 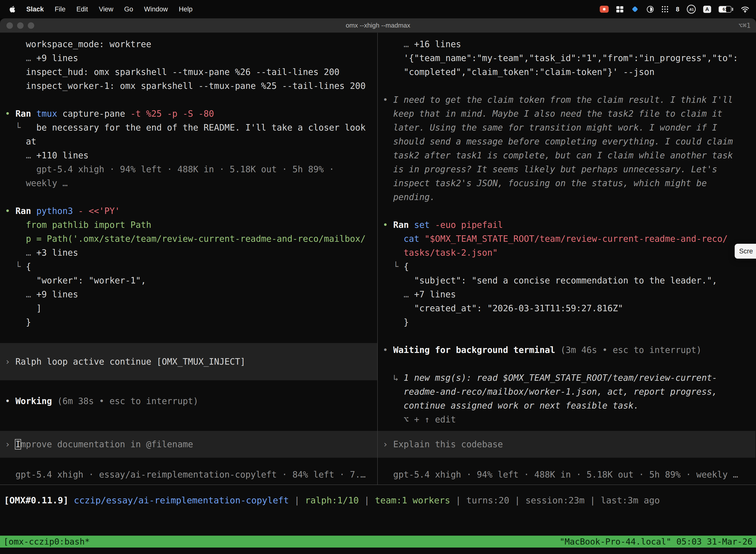 What do you see at coordinates (189, 114) in the screenshot?
I see `terminal-line: • Ran tmux capture-pane -t %25 -p -S -80` at bounding box center [189, 114].